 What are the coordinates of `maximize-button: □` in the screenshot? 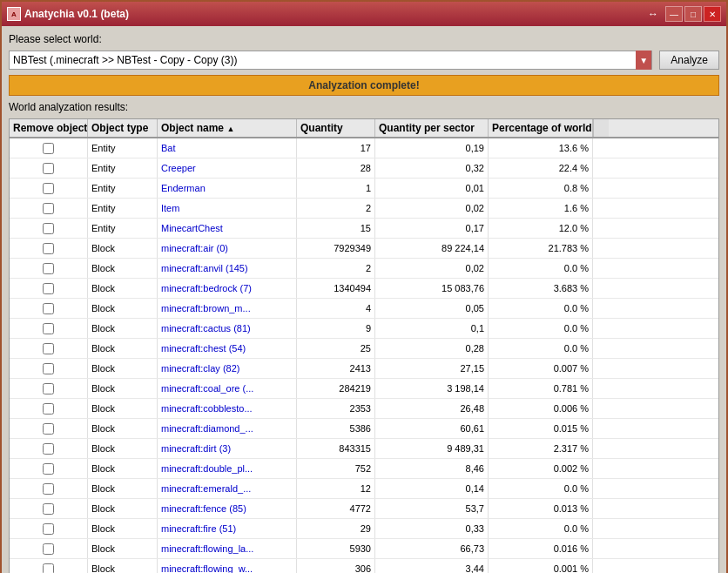 It's located at (693, 14).